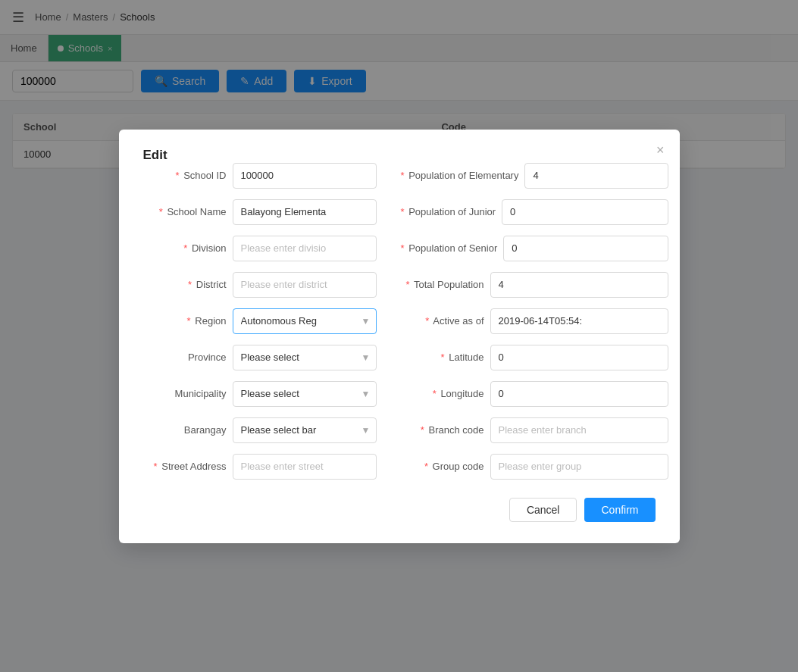 This screenshot has width=798, height=672. Describe the element at coordinates (260, 173) in the screenshot. I see `field-school-id: * School ID` at that location.